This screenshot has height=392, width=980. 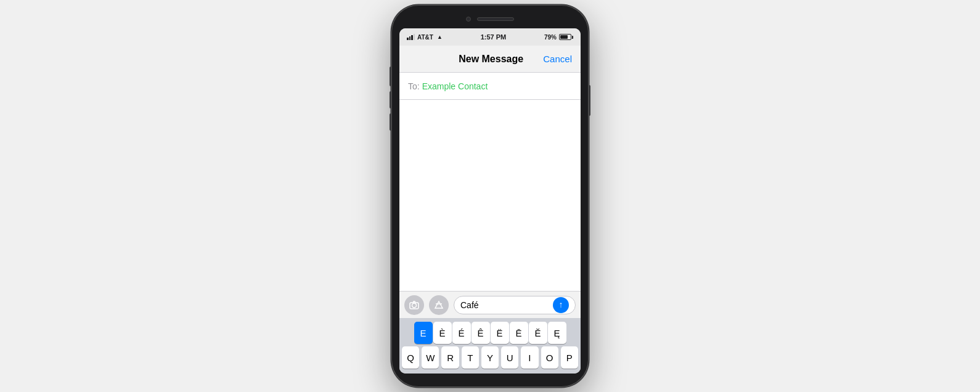 I want to click on accent-key-ebreve: Ĕ, so click(x=538, y=333).